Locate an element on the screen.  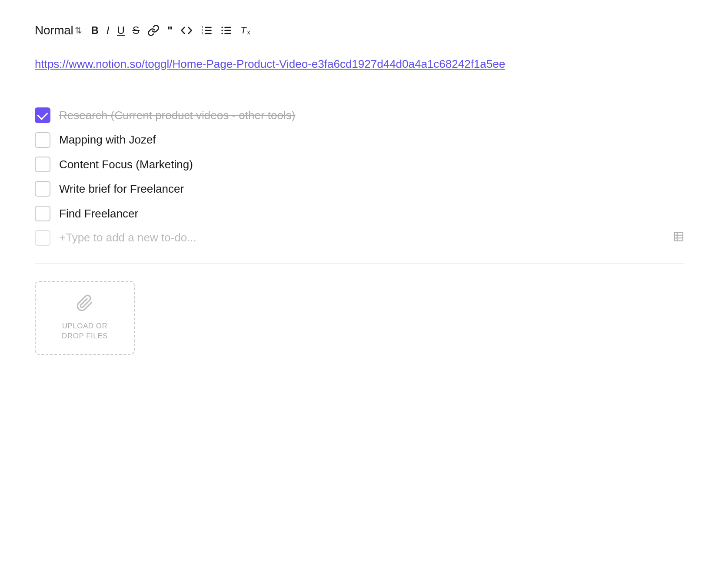
checklist-label-1: Research (Current product videos - other… is located at coordinates (177, 115).